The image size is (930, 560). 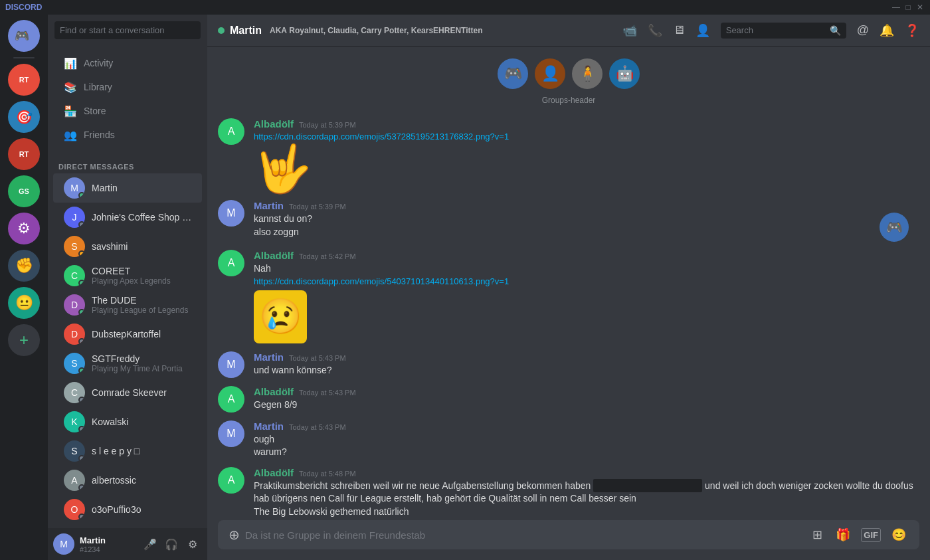 I want to click on voice-call-icon: 📞, so click(x=655, y=31).